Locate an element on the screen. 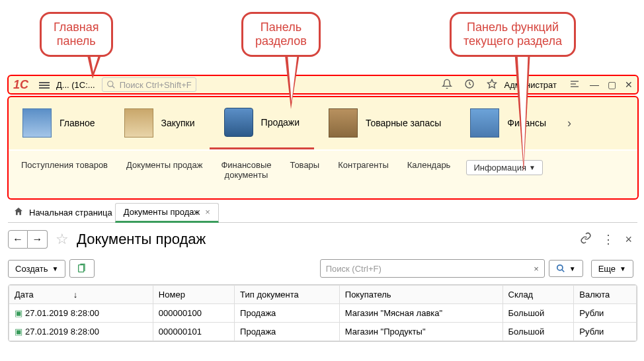  sort-icon: ↓ is located at coordinates (75, 295).